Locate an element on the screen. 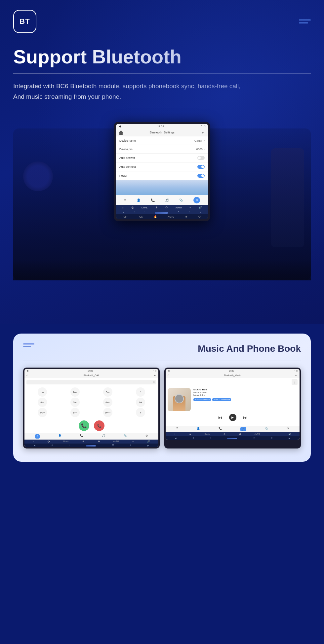 The image size is (324, 644). snowflake-icon: ❄ is located at coordinates (157, 207).